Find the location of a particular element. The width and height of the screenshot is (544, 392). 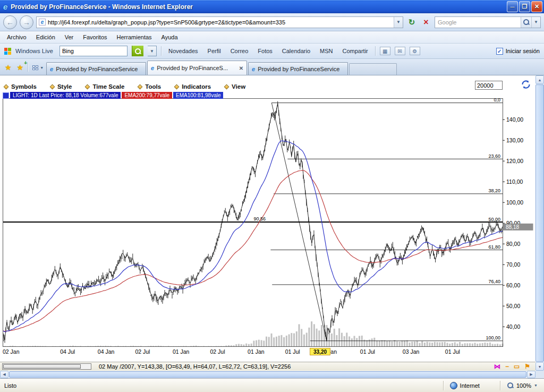

star-icon: ★ is located at coordinates (8, 67).